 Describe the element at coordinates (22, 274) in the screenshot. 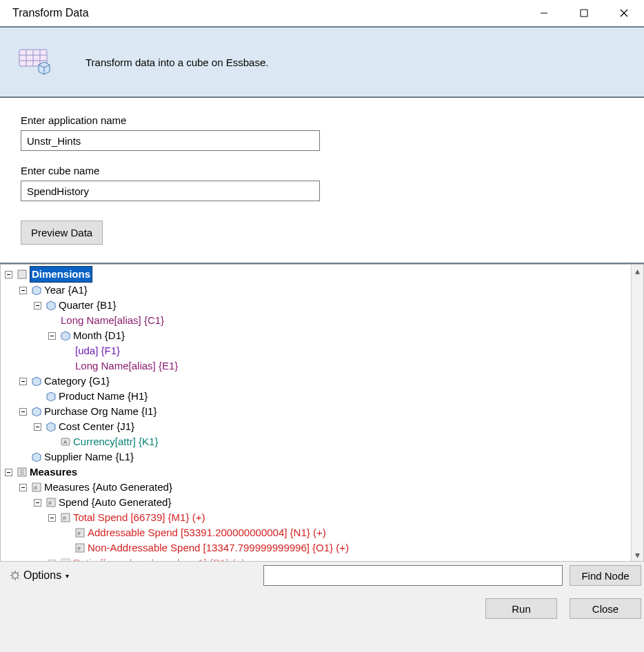

I see `dimension-icon` at that location.